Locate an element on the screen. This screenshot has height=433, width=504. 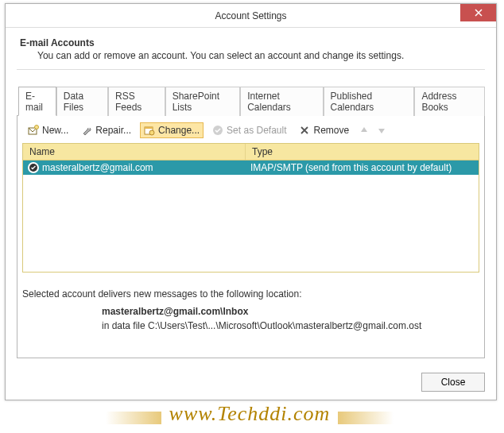
delivery-location: masteralbertz@gmail.com\Inbox is located at coordinates (291, 311).